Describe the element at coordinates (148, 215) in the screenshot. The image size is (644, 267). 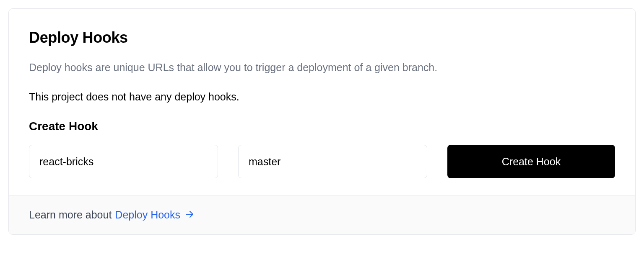
I see `footer-link-label: Deploy Hooks` at that location.